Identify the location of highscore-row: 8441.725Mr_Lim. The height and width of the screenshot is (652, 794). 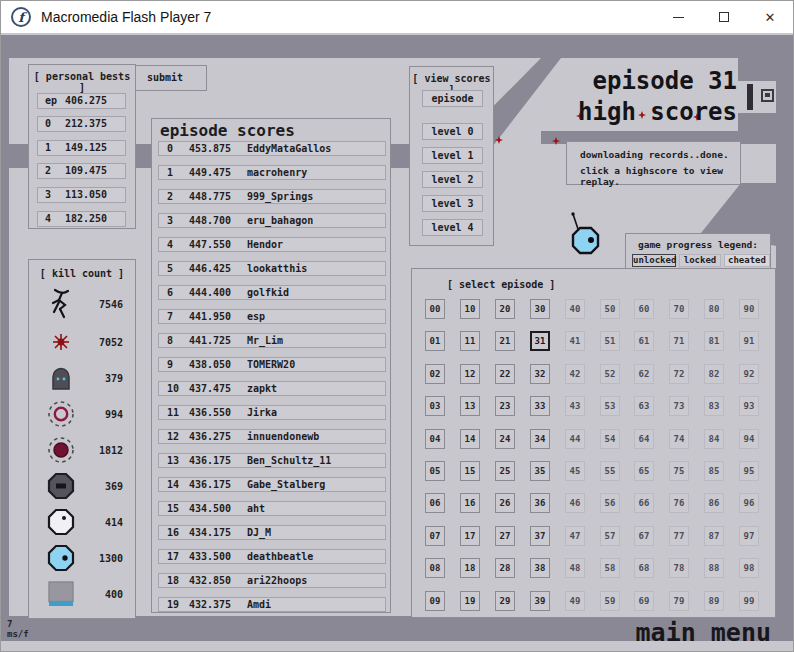
(272, 340).